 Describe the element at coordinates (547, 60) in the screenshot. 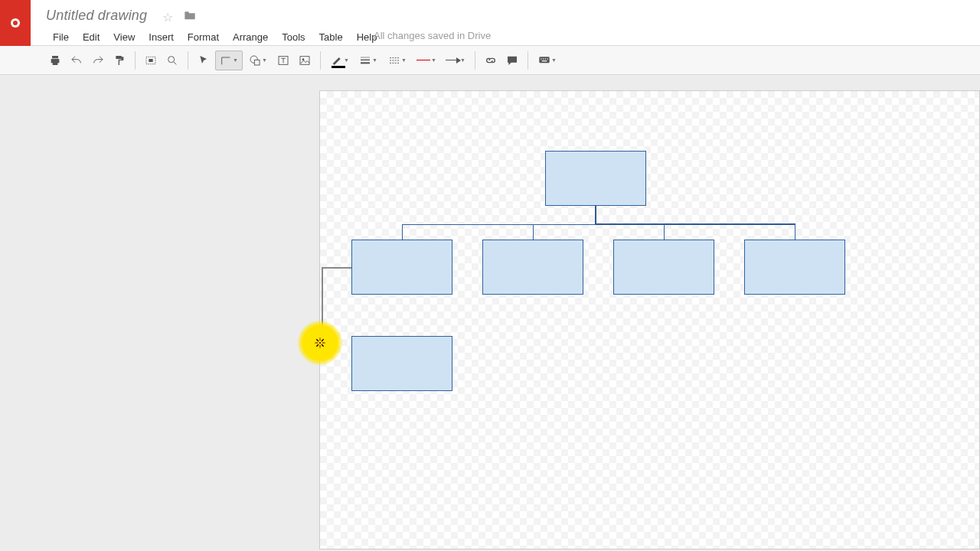

I see `input-tools-icon: ▼` at that location.